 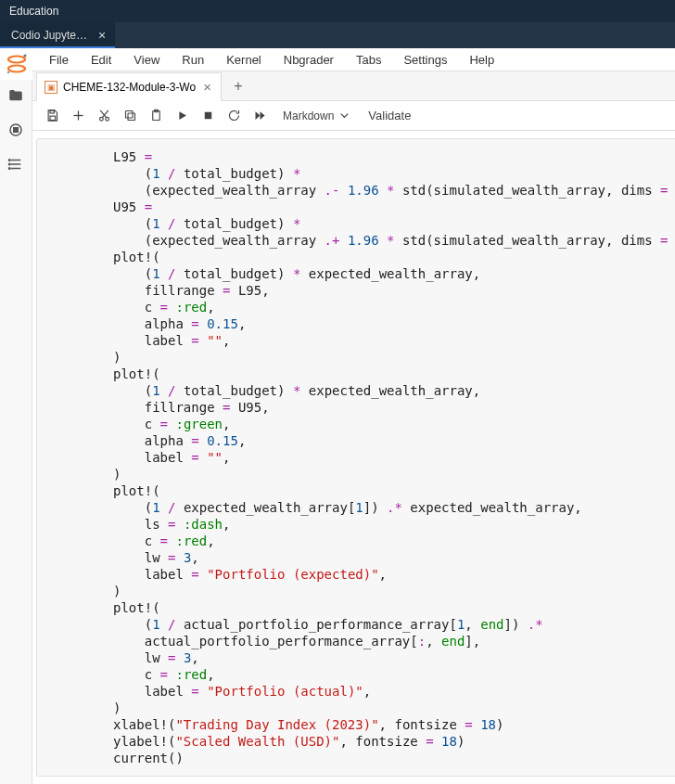 What do you see at coordinates (425, 59) in the screenshot?
I see `menu-settings: Settings` at bounding box center [425, 59].